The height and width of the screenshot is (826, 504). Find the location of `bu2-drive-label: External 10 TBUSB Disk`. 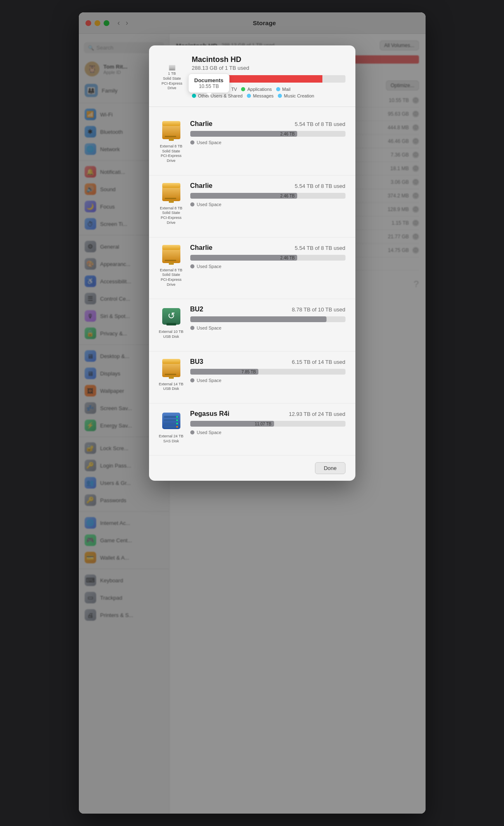

bu2-drive-label: External 10 TBUSB Disk is located at coordinates (171, 335).